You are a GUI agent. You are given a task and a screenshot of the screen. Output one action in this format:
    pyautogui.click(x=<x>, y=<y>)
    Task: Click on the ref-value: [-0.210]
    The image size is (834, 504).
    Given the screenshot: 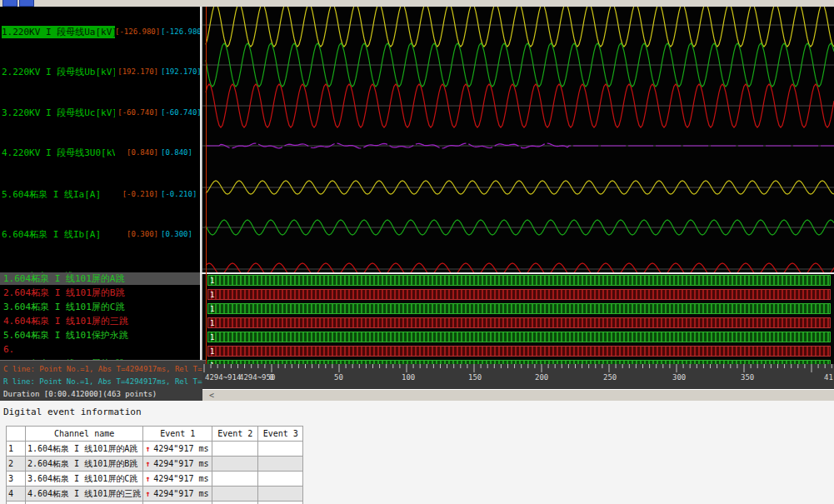 What is the action you would take?
    pyautogui.click(x=180, y=195)
    